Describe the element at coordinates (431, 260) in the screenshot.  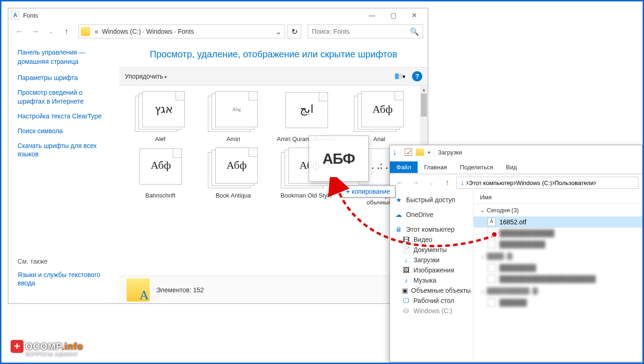
I see `tree-item: ↓Загрузки` at that location.